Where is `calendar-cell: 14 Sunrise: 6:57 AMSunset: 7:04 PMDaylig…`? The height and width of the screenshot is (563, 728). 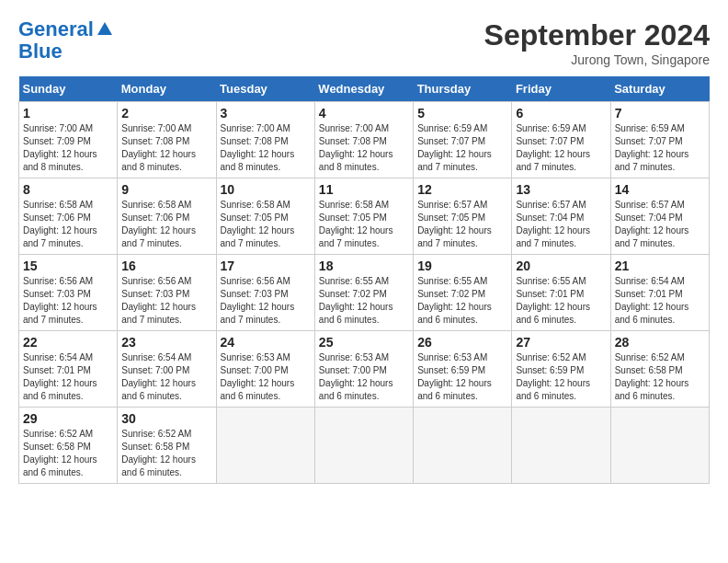
calendar-cell: 14 Sunrise: 6:57 AMSunset: 7:04 PMDaylig… is located at coordinates (660, 217).